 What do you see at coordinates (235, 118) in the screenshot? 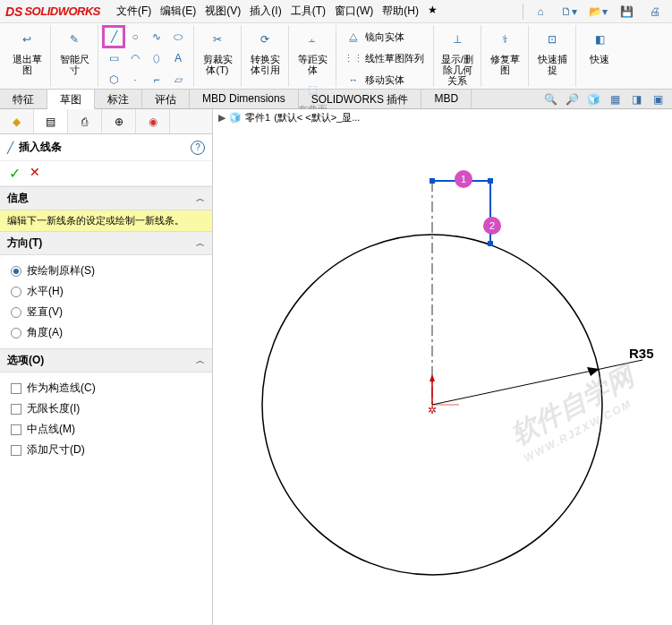
I see `part-icon: 🧊` at bounding box center [235, 118].